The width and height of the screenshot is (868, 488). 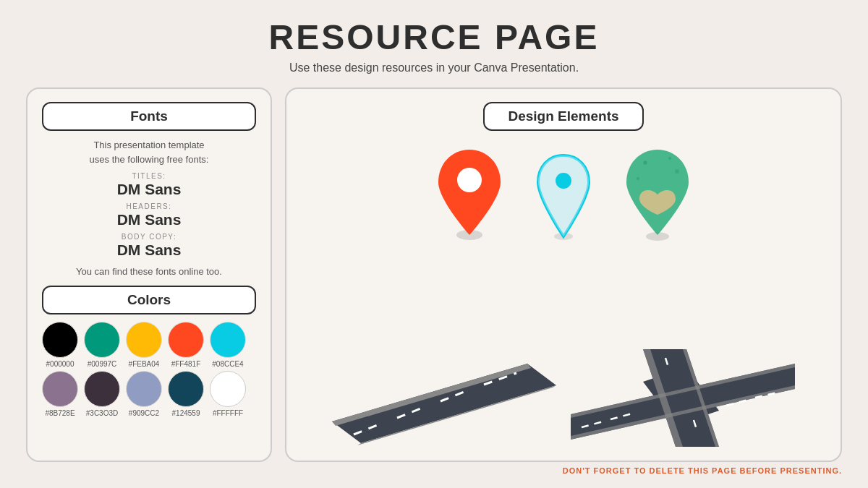 What do you see at coordinates (102, 345) in the screenshot?
I see `color-teal: #00997C` at bounding box center [102, 345].